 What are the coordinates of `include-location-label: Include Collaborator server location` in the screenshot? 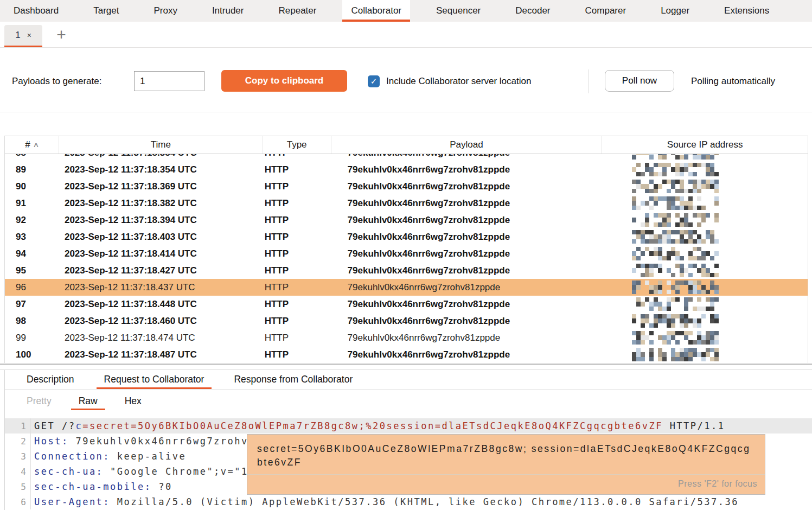 It's located at (459, 81).